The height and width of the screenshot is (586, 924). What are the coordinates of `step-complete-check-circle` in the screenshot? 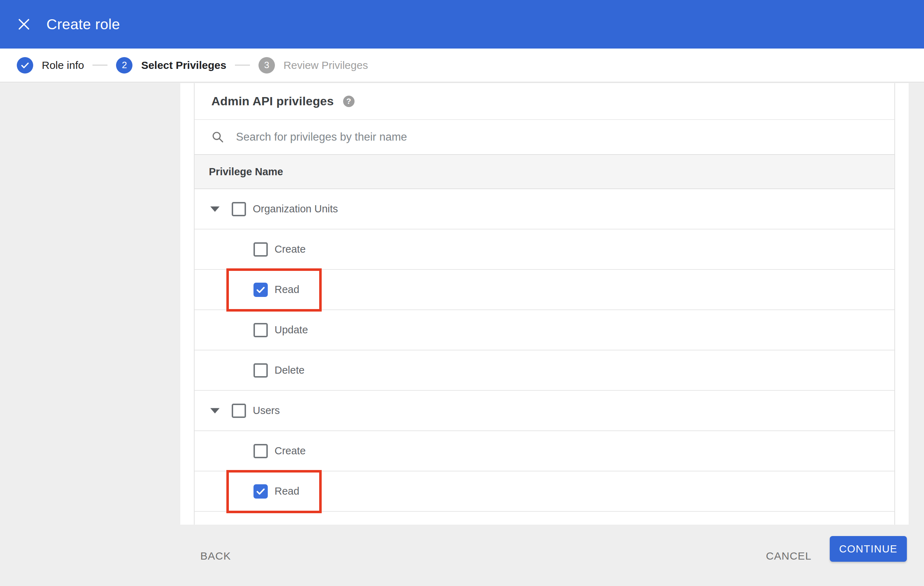 It's located at (25, 65).